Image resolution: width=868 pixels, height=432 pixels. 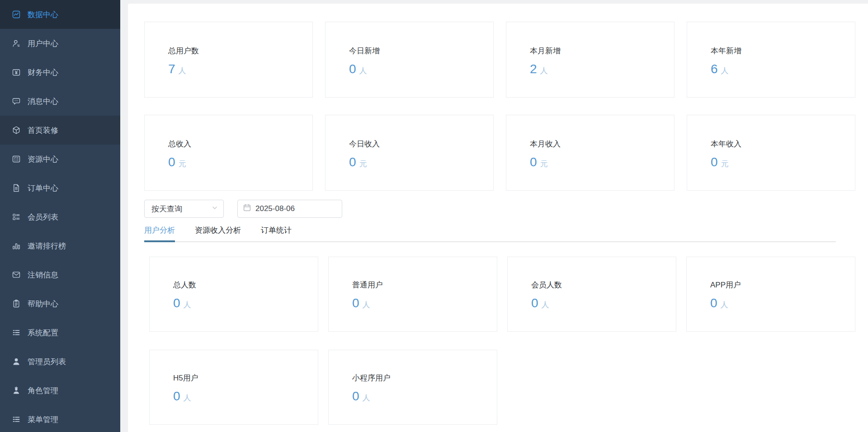 What do you see at coordinates (421, 51) in the screenshot?
I see `stat-label: 今日新增` at bounding box center [421, 51].